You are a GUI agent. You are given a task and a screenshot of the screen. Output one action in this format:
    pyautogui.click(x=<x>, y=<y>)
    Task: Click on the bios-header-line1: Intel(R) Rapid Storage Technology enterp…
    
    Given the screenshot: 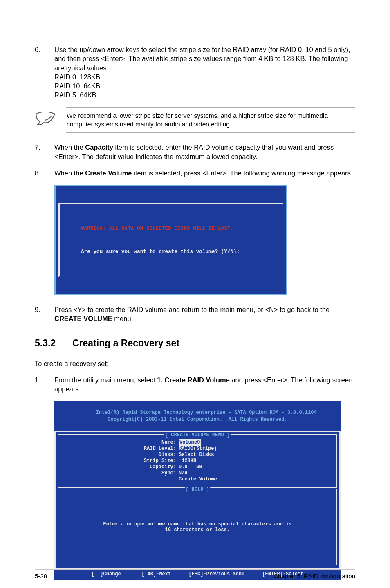 What is the action you would take?
    pyautogui.click(x=206, y=413)
    